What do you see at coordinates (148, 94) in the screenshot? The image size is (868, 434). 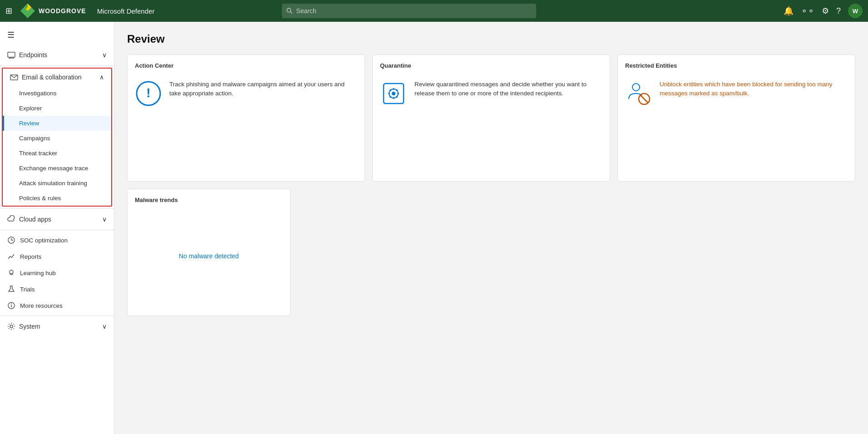 I see `action-center-icon: !` at bounding box center [148, 94].